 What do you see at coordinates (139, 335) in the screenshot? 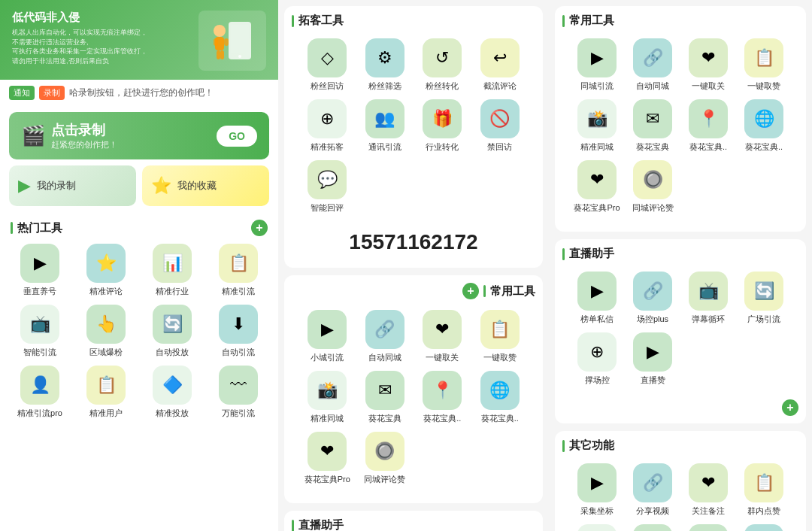
I see `hot-tools-grid: ▶垂直养号⭐精准评论📊精准行业📋精准引流📺智能引流👆区域爆粉🔄自动投放⬇自动引流…` at bounding box center [139, 335].